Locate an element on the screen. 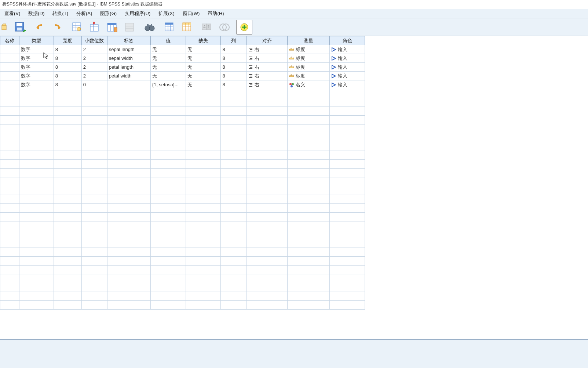 Image resolution: width=588 pixels, height=368 pixels. insert-case-button is located at coordinates (130, 27).